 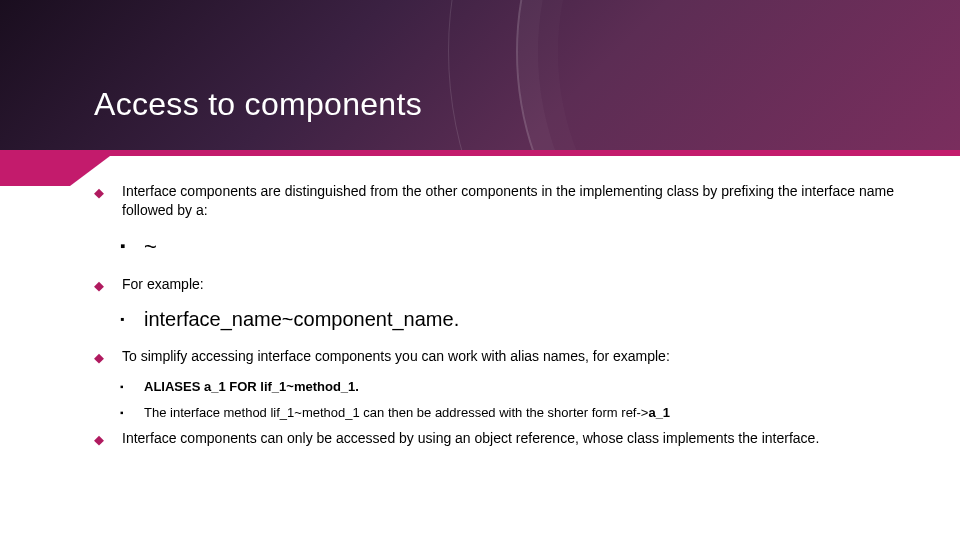 What do you see at coordinates (510, 320) in the screenshot?
I see `bullet-2-sub-example: interface_name~component_name.` at bounding box center [510, 320].